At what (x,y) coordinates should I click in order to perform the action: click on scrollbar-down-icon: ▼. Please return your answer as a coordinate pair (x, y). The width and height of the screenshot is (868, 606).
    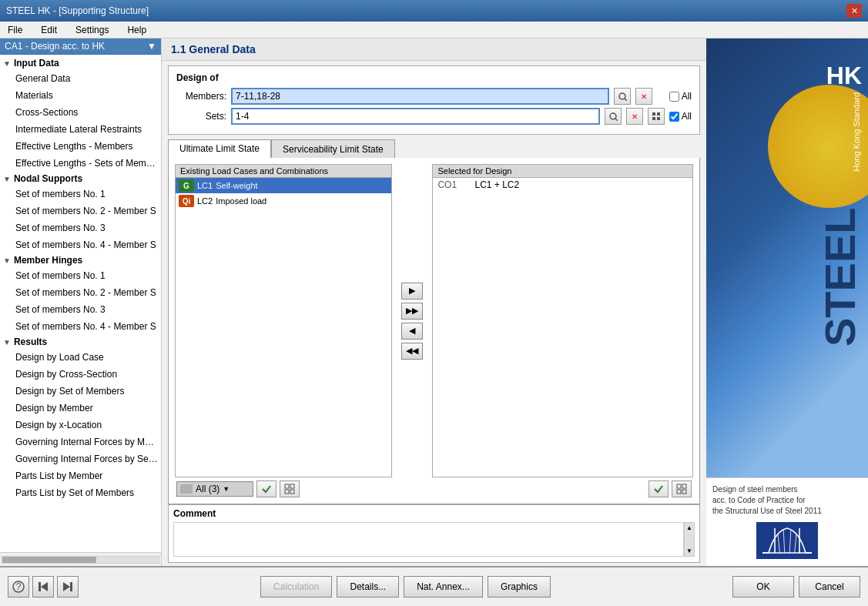
    Looking at the image, I should click on (689, 551).